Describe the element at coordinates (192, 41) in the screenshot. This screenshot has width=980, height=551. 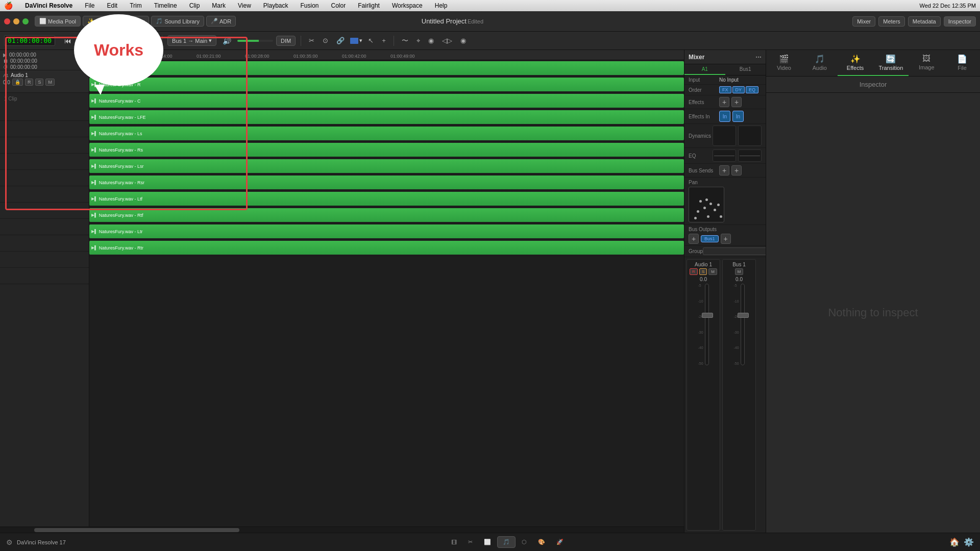
I see `bus-selector: Bus 1 → Main ▾` at that location.